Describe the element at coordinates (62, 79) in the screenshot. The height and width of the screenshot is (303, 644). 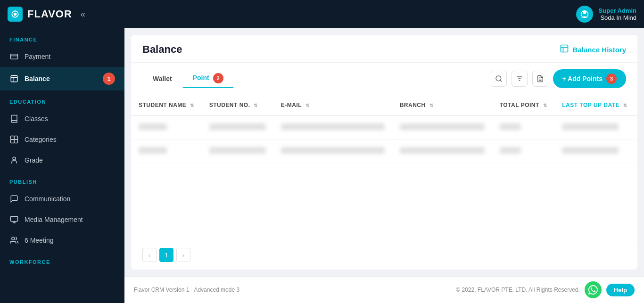
I see `sidebar-item-balance: Balance 1` at that location.